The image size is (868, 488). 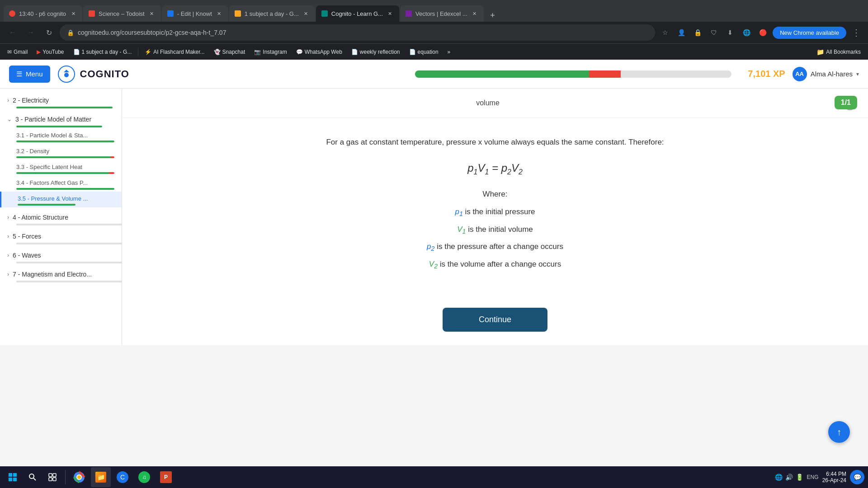 What do you see at coordinates (605, 74) in the screenshot?
I see `progress-red` at bounding box center [605, 74].